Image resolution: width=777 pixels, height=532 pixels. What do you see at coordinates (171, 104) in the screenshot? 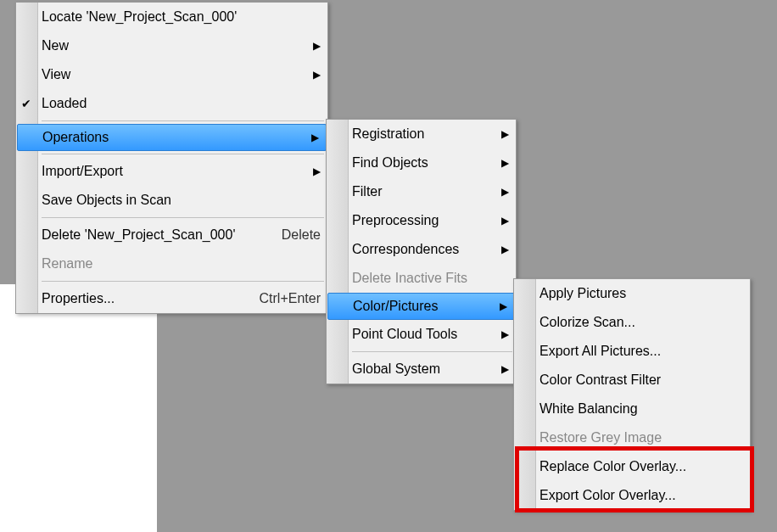
I see `menu-item-loaded: ✔ Loaded` at bounding box center [171, 104].